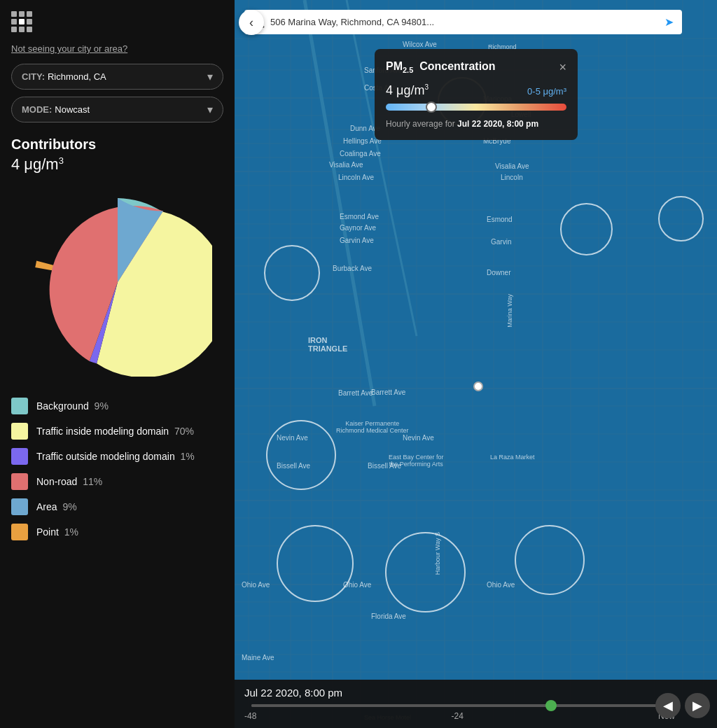 The image size is (717, 728). I want to click on timeline-fill, so click(401, 706).